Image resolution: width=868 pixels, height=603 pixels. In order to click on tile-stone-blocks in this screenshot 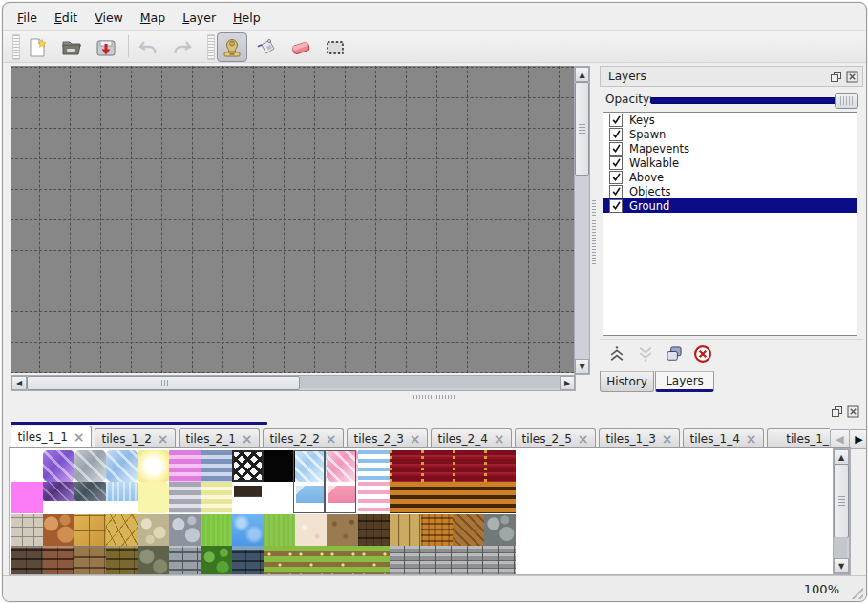, I will do `click(27, 530)`.